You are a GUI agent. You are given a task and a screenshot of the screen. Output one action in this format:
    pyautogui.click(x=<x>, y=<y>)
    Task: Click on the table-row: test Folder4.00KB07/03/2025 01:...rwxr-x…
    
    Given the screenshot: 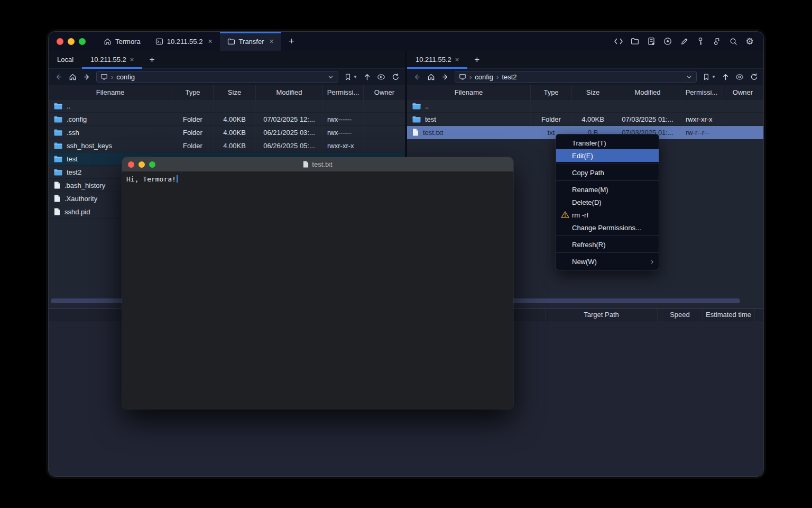 What is the action you would take?
    pyautogui.click(x=585, y=120)
    